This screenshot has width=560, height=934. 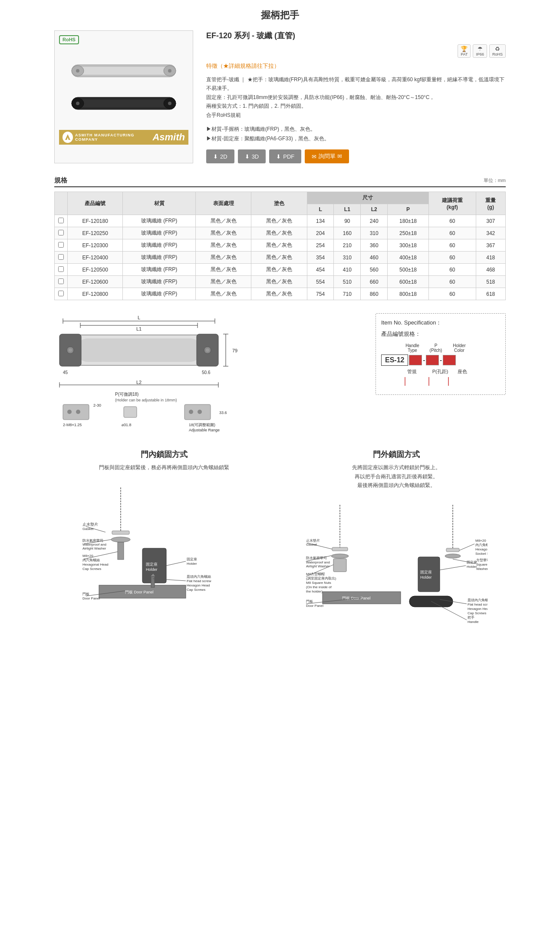 What do you see at coordinates (96, 258) in the screenshot?
I see `row-product-id: EF-120400` at bounding box center [96, 258].